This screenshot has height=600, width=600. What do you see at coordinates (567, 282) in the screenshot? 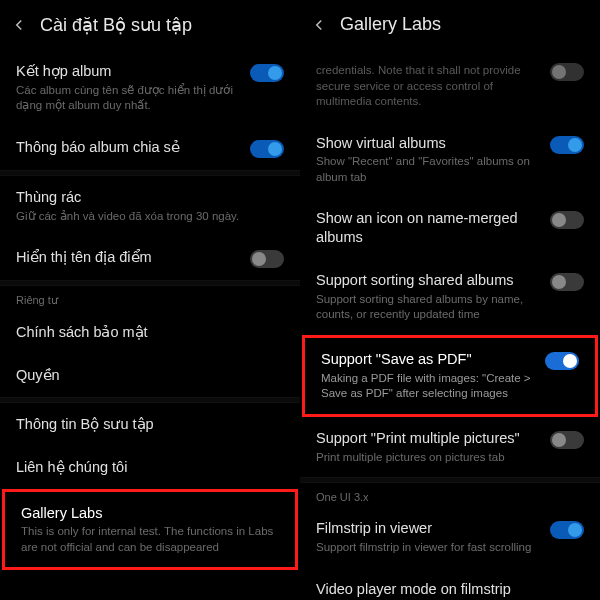
I see `sort-shared-toggle` at bounding box center [567, 282].